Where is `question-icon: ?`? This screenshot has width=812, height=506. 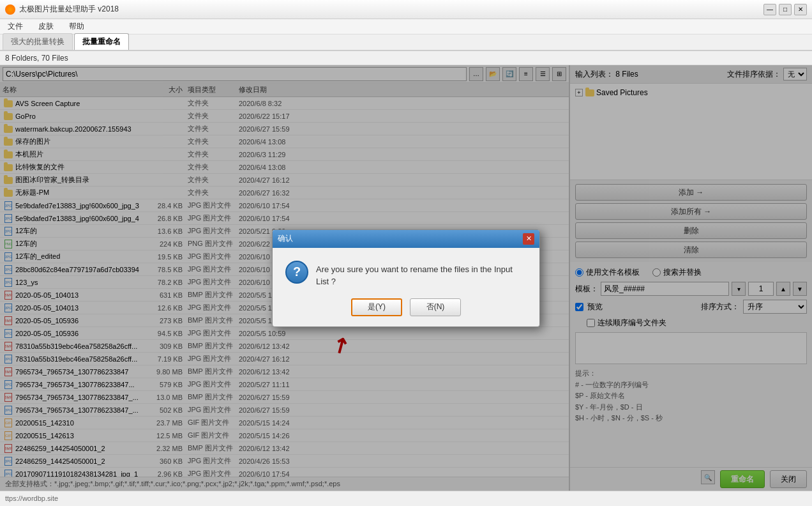
question-icon: ? is located at coordinates (297, 272).